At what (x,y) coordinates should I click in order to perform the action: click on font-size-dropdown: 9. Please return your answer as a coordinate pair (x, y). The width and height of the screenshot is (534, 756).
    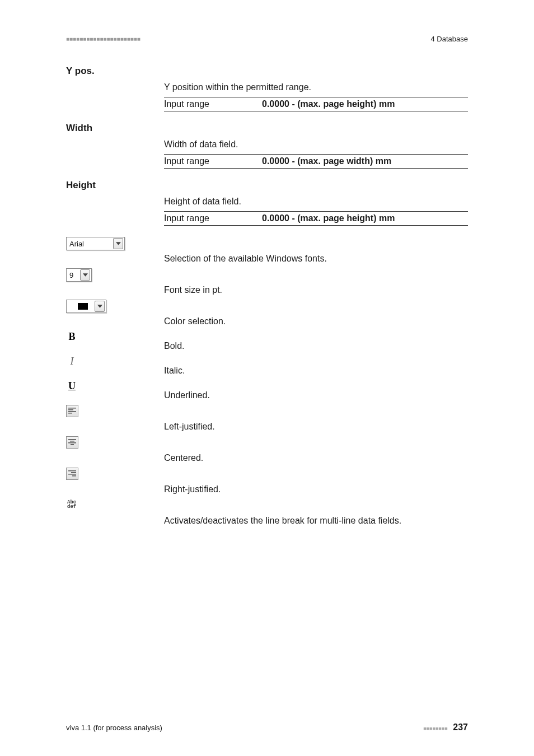
    Looking at the image, I should click on (79, 275).